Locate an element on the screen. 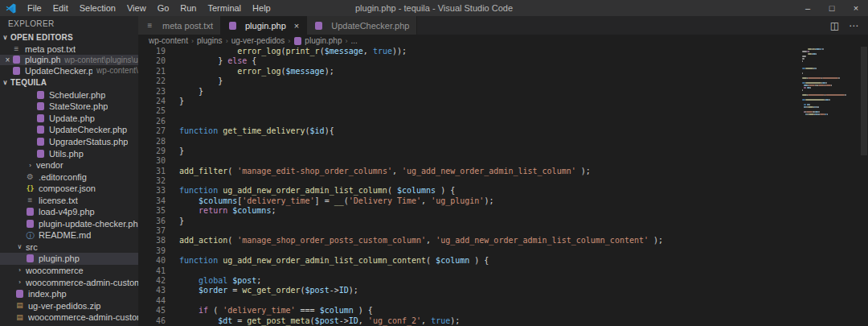 The image size is (868, 326). code-line: 20 } else { is located at coordinates (503, 61).